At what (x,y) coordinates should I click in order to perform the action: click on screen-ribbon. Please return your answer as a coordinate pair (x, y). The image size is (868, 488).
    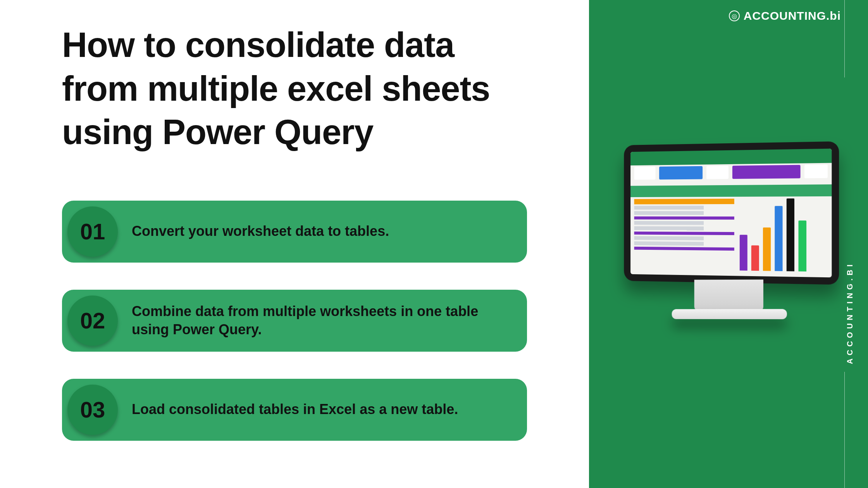
    Looking at the image, I should click on (731, 172).